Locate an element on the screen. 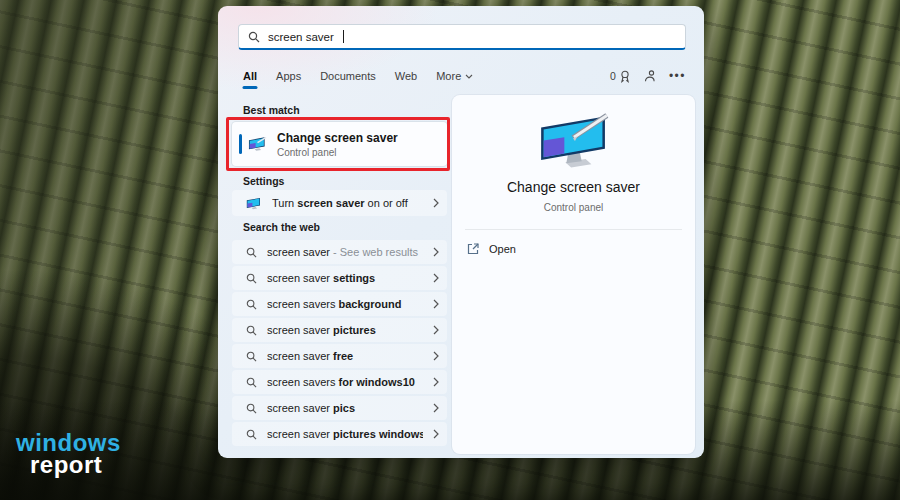 The height and width of the screenshot is (500, 900). search-toolbar-icons: 0 ••• is located at coordinates (648, 76).